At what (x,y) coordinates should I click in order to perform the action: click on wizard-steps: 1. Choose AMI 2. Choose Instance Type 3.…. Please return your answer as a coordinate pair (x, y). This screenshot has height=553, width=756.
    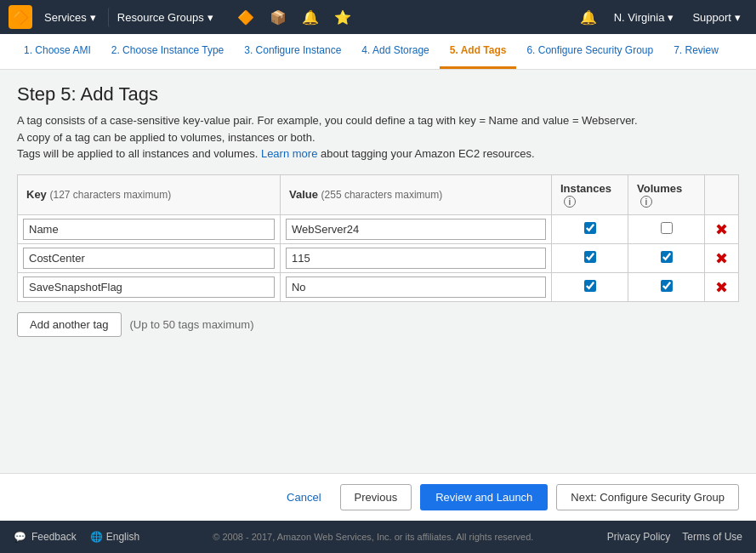
    Looking at the image, I should click on (378, 52).